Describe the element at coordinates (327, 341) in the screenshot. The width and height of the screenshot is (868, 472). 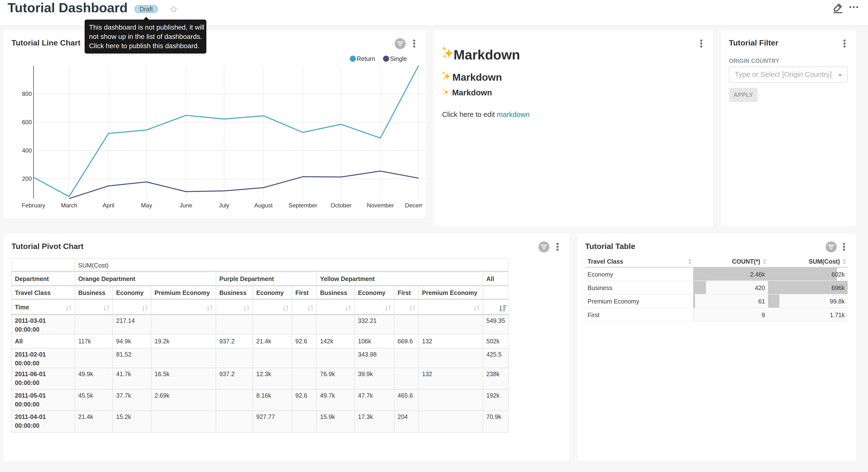
I see `svg-text: 142k` at that location.